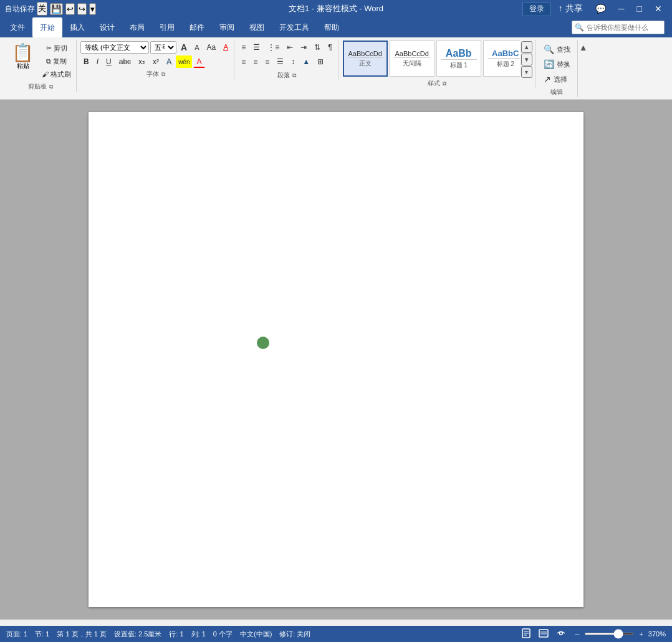 This screenshot has width=672, height=642. I want to click on line-spacing-button: ↕, so click(293, 62).